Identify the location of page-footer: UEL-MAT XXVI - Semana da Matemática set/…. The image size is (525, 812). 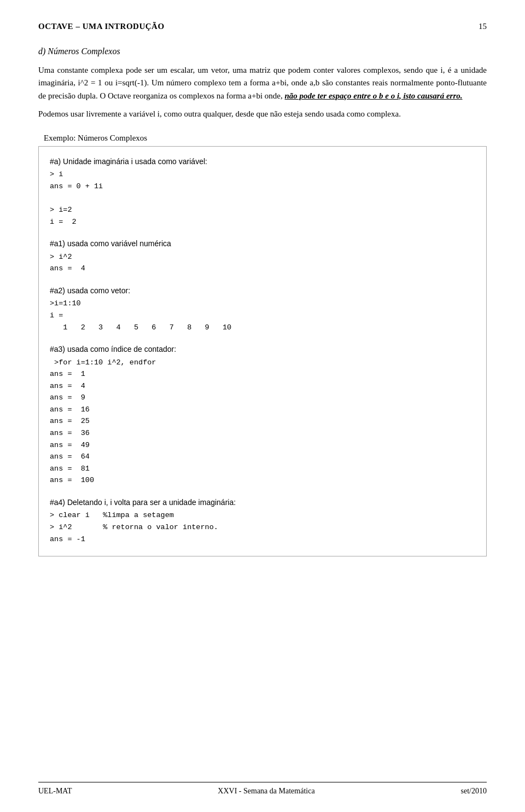
(262, 789).